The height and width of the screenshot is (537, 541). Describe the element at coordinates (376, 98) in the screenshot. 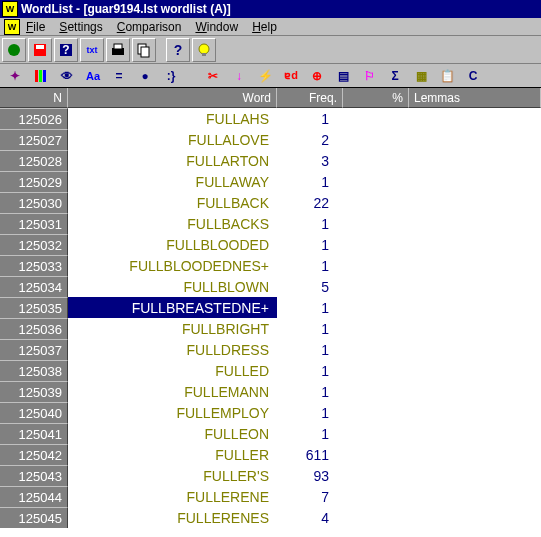

I see `header-pct: %` at that location.